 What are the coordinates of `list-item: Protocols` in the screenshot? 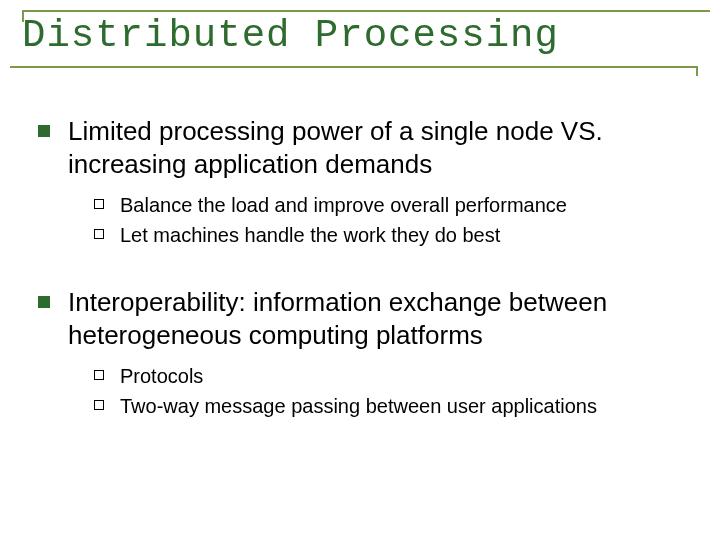 It's located at (392, 376).